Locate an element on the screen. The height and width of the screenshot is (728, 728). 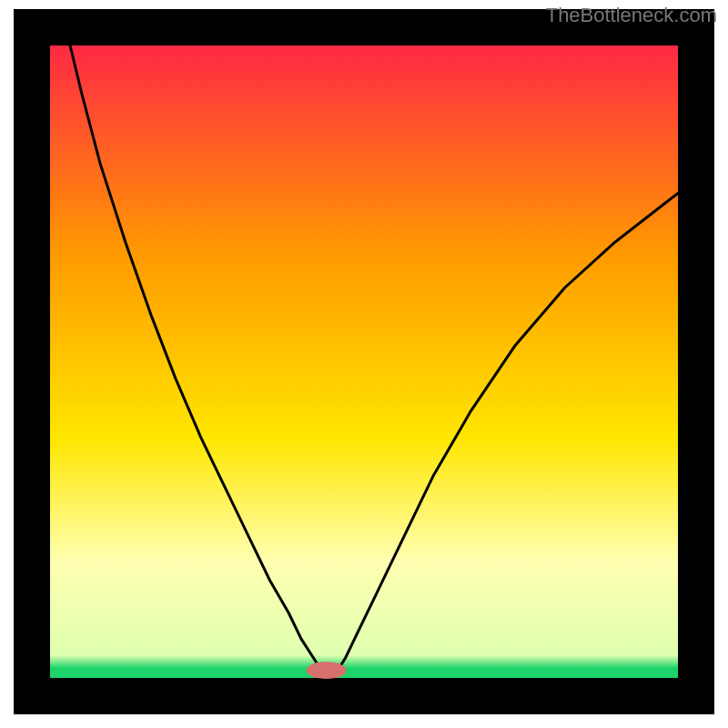
watermark-text: TheBottleneck.com is located at coordinates (632, 15).